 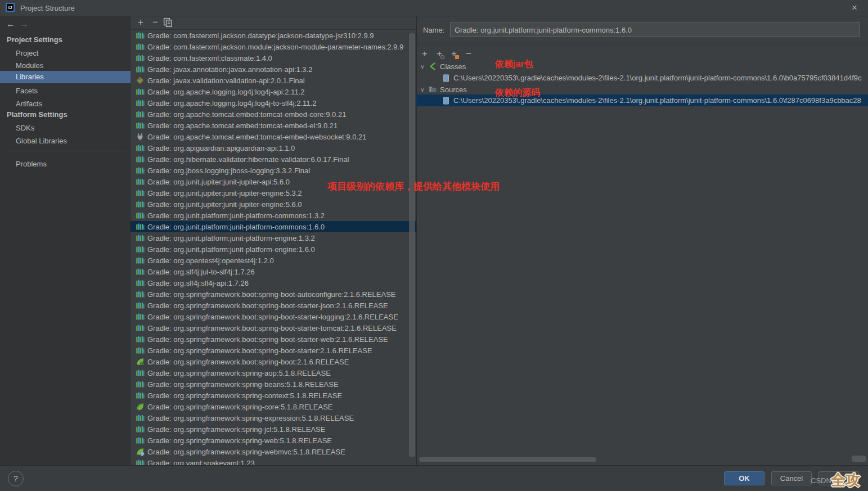 I want to click on sources-node: ∨ Sources, so click(x=443, y=89).